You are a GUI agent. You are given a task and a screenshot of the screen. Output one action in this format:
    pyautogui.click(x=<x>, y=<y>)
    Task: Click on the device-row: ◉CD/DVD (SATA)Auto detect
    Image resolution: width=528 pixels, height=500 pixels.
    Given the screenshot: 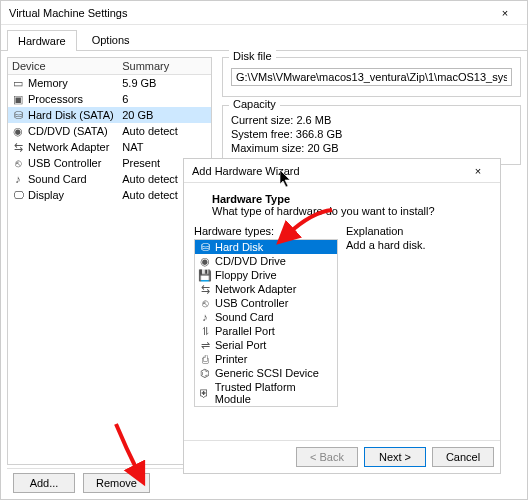 What is the action you would take?
    pyautogui.click(x=110, y=131)
    